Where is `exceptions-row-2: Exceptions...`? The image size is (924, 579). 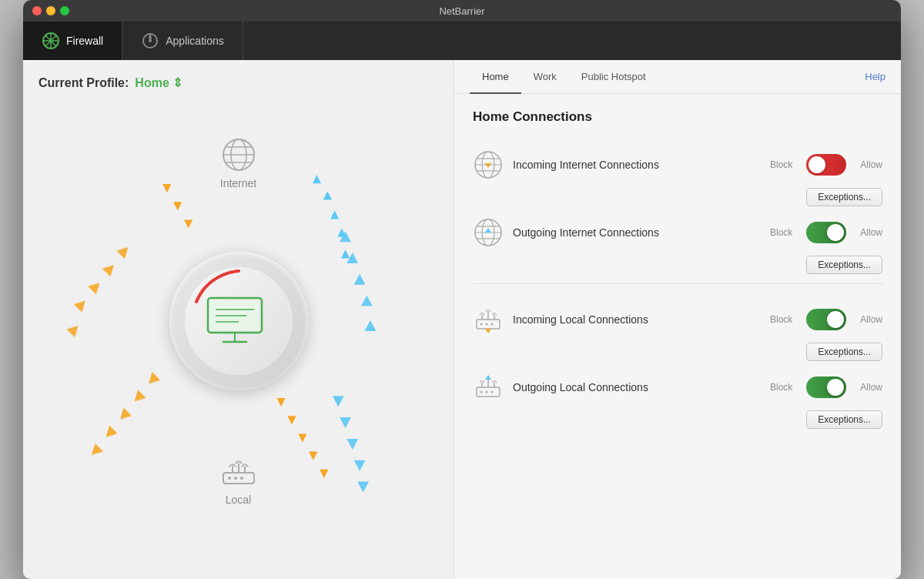 exceptions-row-2: Exceptions... is located at coordinates (678, 350).